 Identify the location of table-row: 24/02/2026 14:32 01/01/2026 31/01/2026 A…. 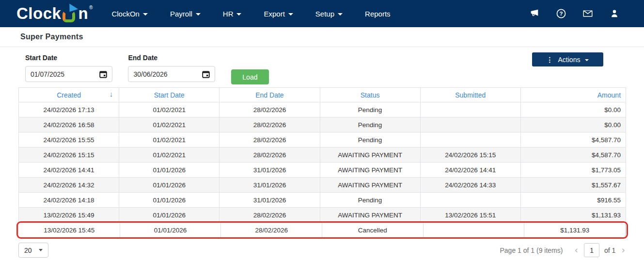
(322, 185).